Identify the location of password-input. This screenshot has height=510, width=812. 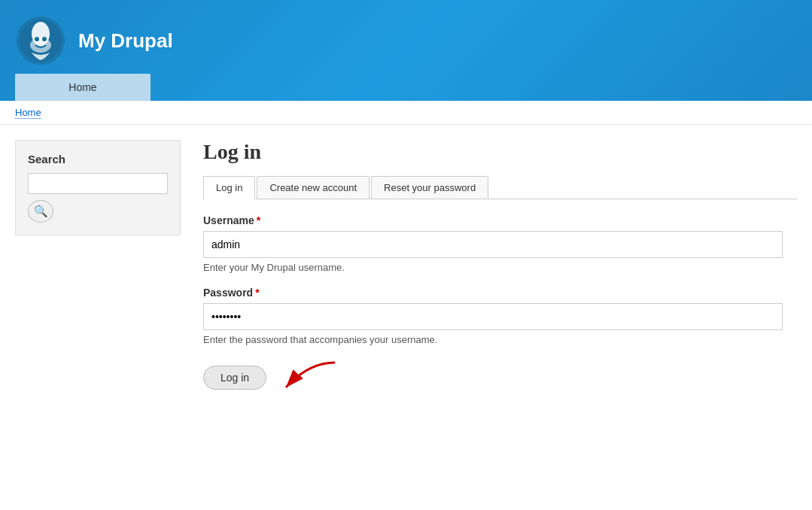
(493, 317).